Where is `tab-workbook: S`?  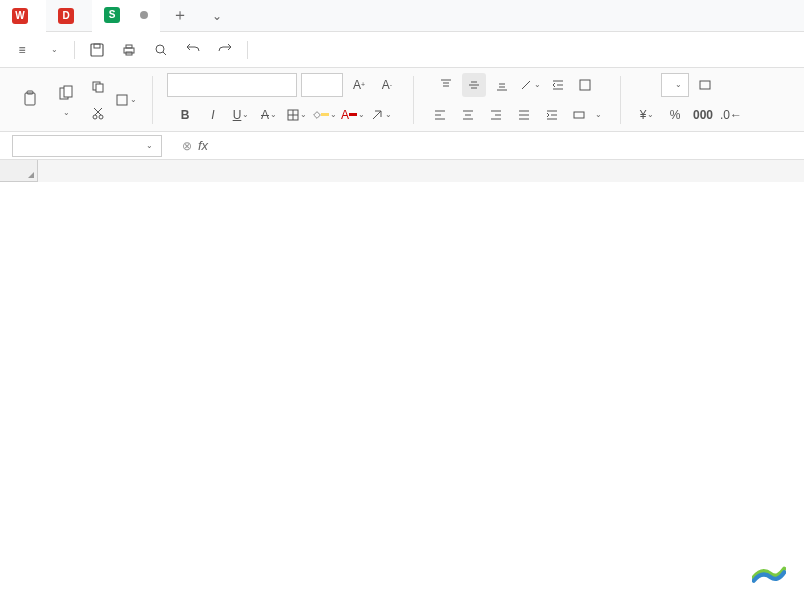
tab-workbook: S is located at coordinates (126, 16).